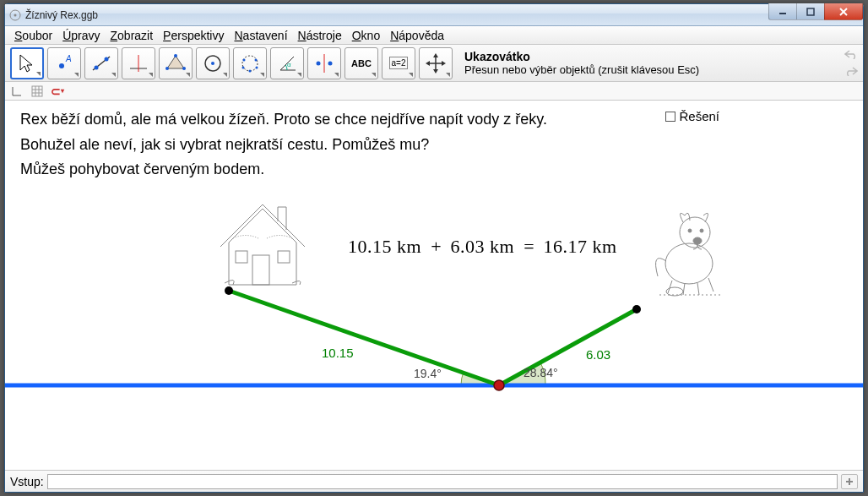 The width and height of the screenshot is (868, 496). What do you see at coordinates (34, 35) in the screenshot?
I see `menu-soubor: Soubor` at bounding box center [34, 35].